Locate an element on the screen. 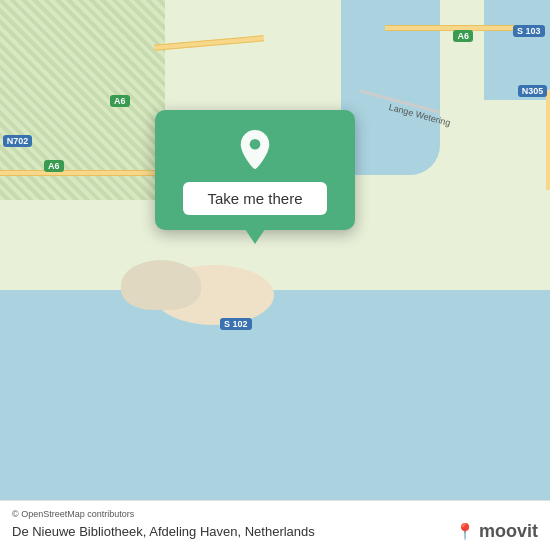  road-n305 is located at coordinates (548, 140).